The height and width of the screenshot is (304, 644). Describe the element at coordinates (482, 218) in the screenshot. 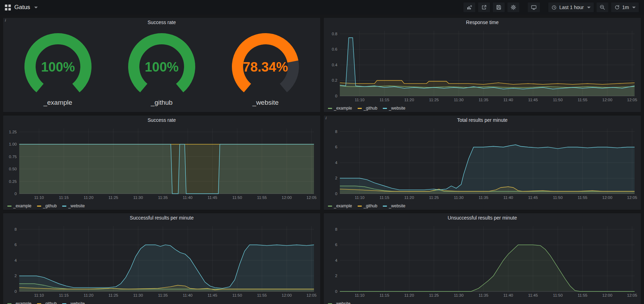

I see `panel-title: Unsuccessful results per minute` at that location.